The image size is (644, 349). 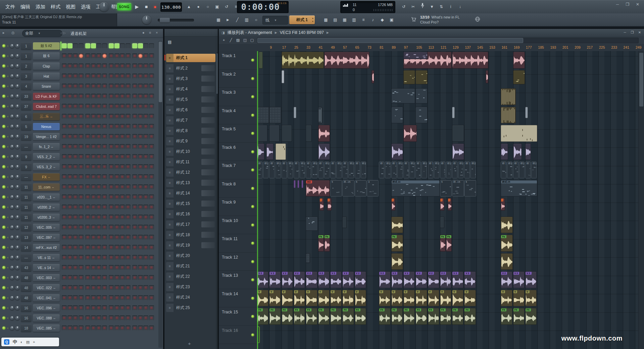 What do you see at coordinates (191, 224) in the screenshot?
I see `pattern-item: ≡样式 17` at bounding box center [191, 224].